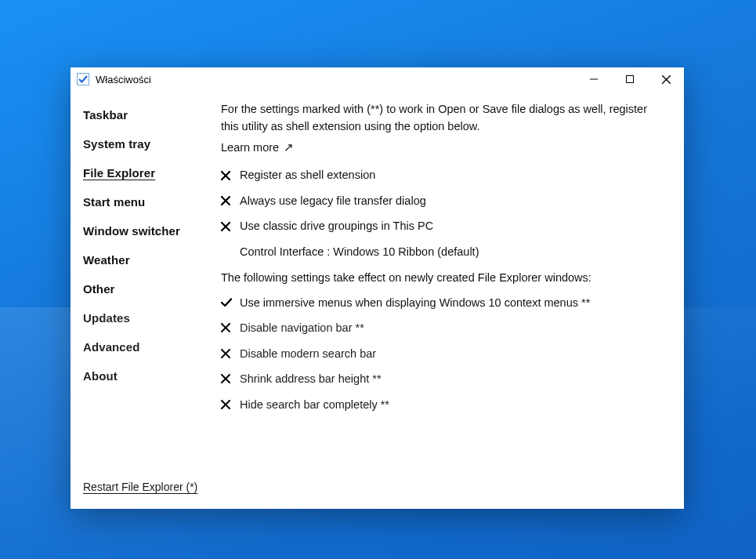 This screenshot has width=756, height=559. What do you see at coordinates (308, 354) in the screenshot?
I see `setting-label: Disable modern search bar` at bounding box center [308, 354].